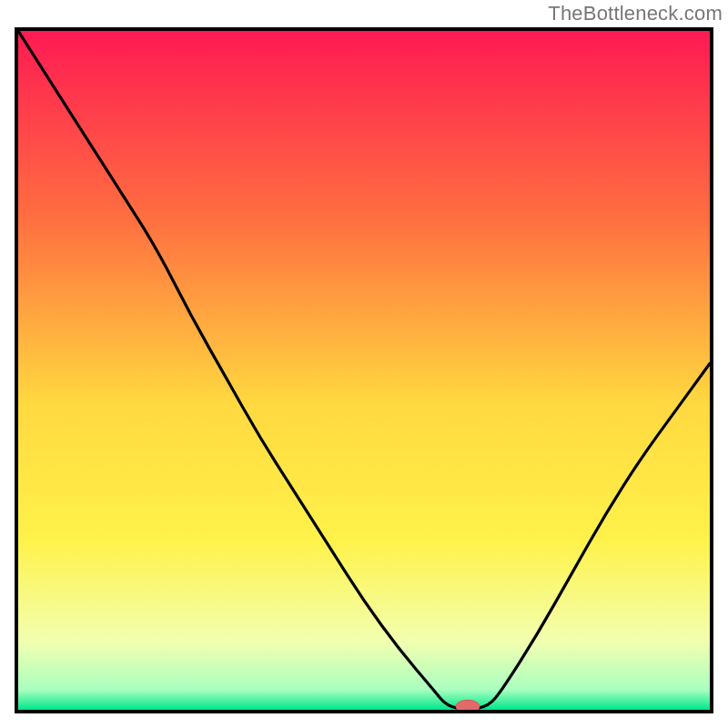 Image resolution: width=728 pixels, height=728 pixels. Describe the element at coordinates (468, 704) in the screenshot. I see `optimal-marker` at that location.